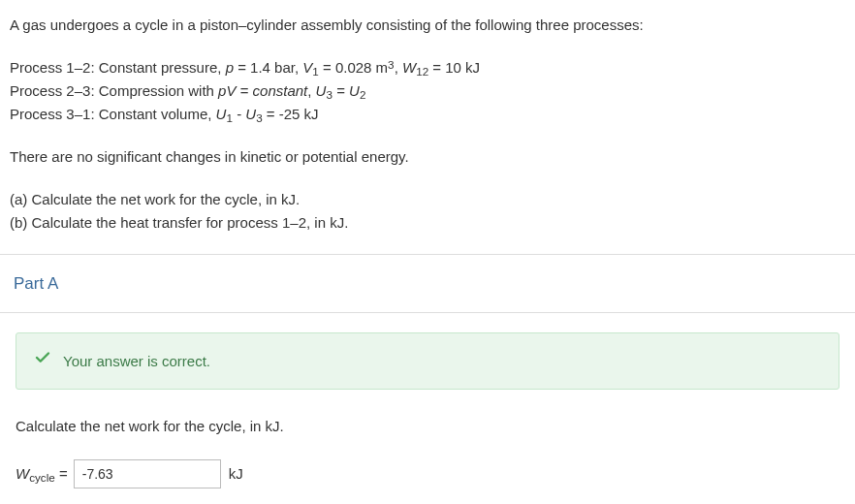 This screenshot has width=855, height=504. I want to click on part-a-prompt: Calculate the net work for the cycle, in…, so click(428, 426).